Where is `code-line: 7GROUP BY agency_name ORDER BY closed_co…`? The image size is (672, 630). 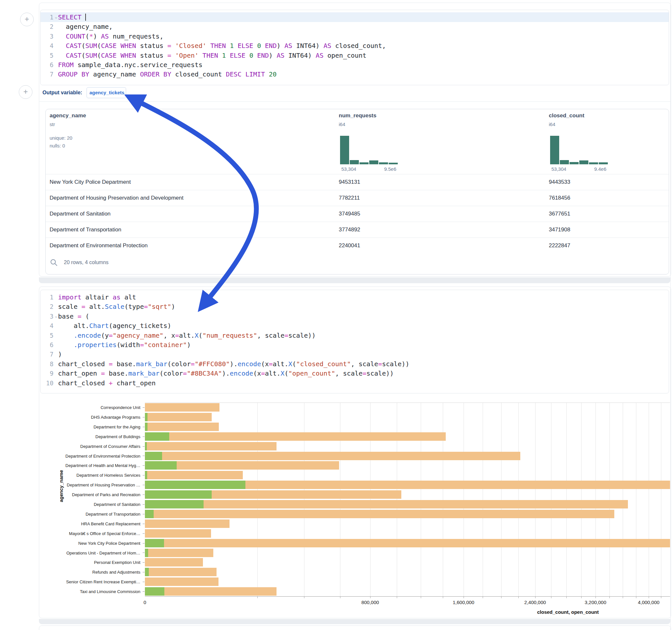
code-line: 7GROUP BY agency_name ORDER BY closed_co… is located at coordinates (355, 74).